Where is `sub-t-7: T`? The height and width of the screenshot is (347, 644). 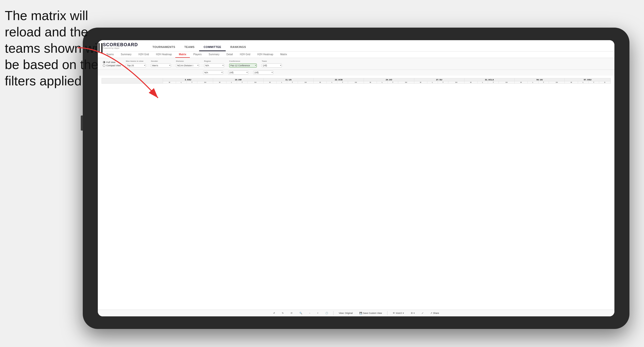
sub-t-7: T is located at coordinates (493, 82).